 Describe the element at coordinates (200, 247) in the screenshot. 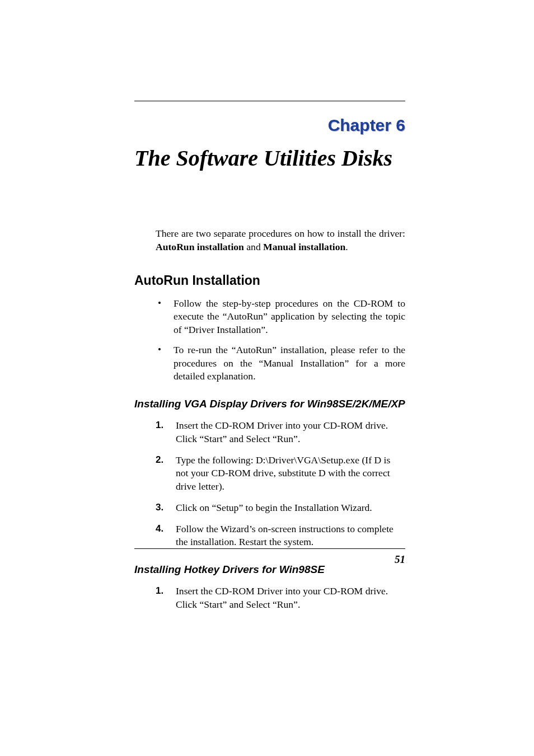

I see `intro-bold-1: AutoRun installation` at that location.